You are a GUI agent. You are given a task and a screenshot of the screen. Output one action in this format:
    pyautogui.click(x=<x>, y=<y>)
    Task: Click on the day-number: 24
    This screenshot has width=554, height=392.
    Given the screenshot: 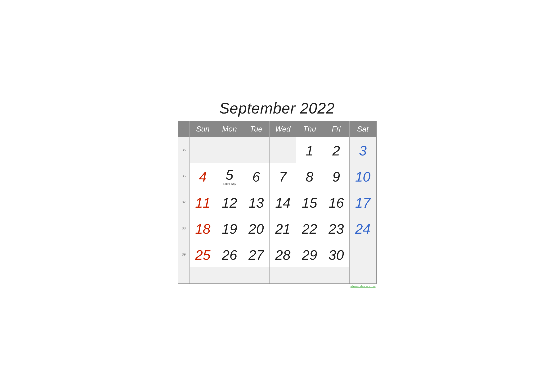 What is the action you would take?
    pyautogui.click(x=363, y=228)
    